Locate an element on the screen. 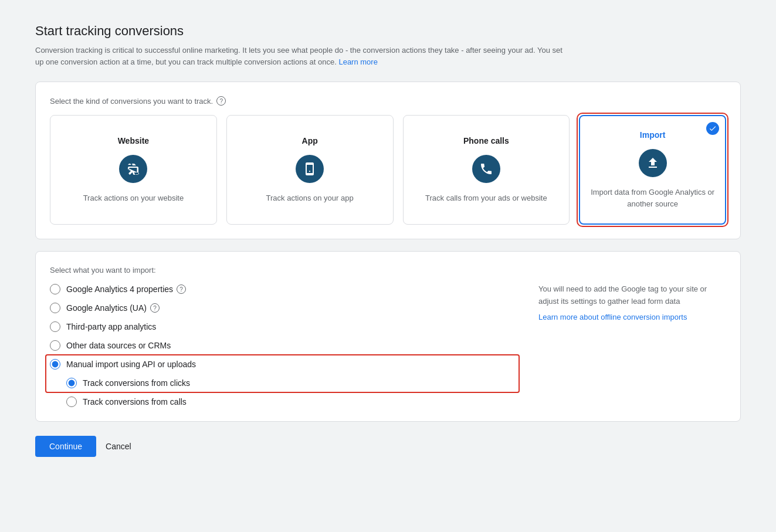  radio-calls is located at coordinates (72, 402).